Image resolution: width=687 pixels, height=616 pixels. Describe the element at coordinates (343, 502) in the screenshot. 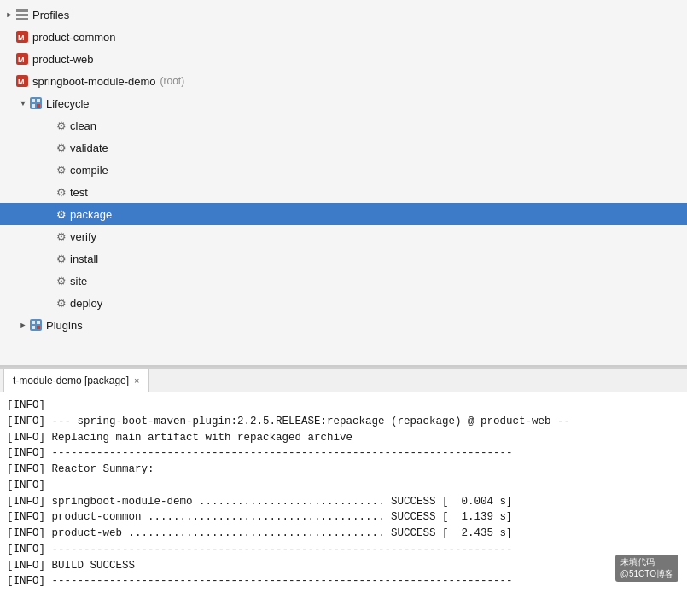

I see `console-line: [INFO] springboot-module-demo ..........…` at that location.